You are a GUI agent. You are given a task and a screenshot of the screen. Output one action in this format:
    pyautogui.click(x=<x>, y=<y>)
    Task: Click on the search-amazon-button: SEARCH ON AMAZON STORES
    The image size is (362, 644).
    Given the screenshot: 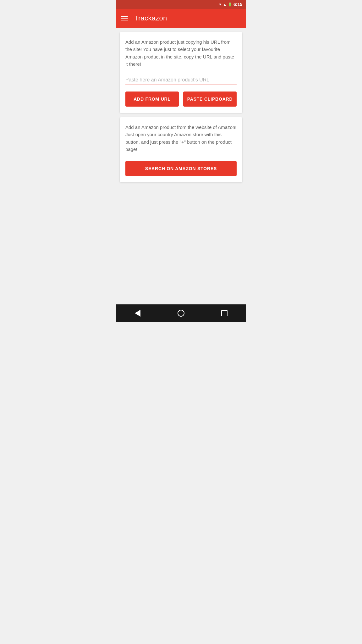 What is the action you would take?
    pyautogui.click(x=181, y=169)
    